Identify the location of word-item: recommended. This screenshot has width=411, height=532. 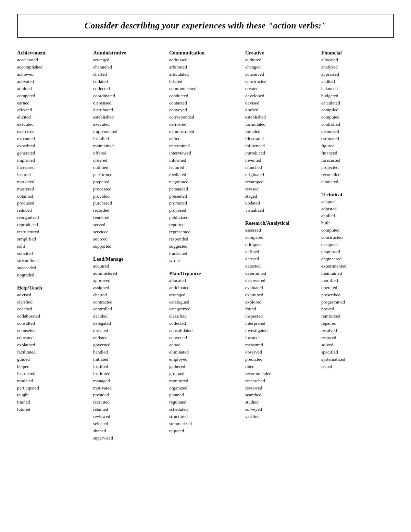
(282, 374).